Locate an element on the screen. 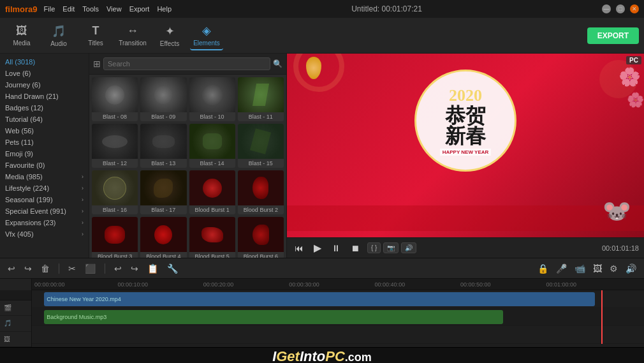 The height and width of the screenshot is (363, 644). tool-transition: ↔ Transition is located at coordinates (133, 36).